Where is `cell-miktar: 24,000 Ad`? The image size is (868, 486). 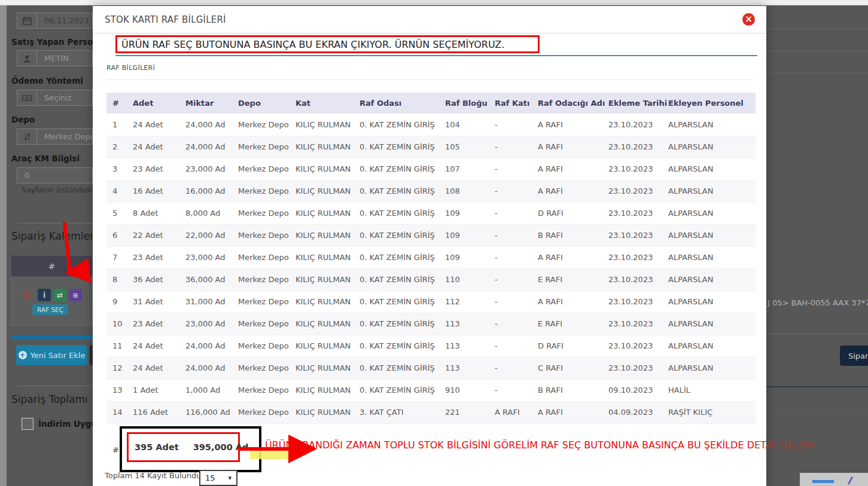 cell-miktar: 24,000 Ad is located at coordinates (206, 346).